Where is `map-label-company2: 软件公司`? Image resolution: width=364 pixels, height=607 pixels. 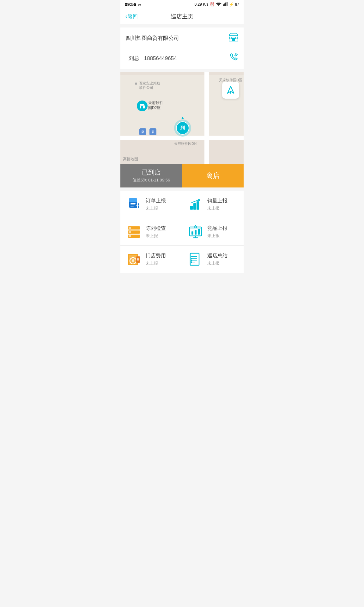
map-label-company2: 软件公司 is located at coordinates (146, 88).